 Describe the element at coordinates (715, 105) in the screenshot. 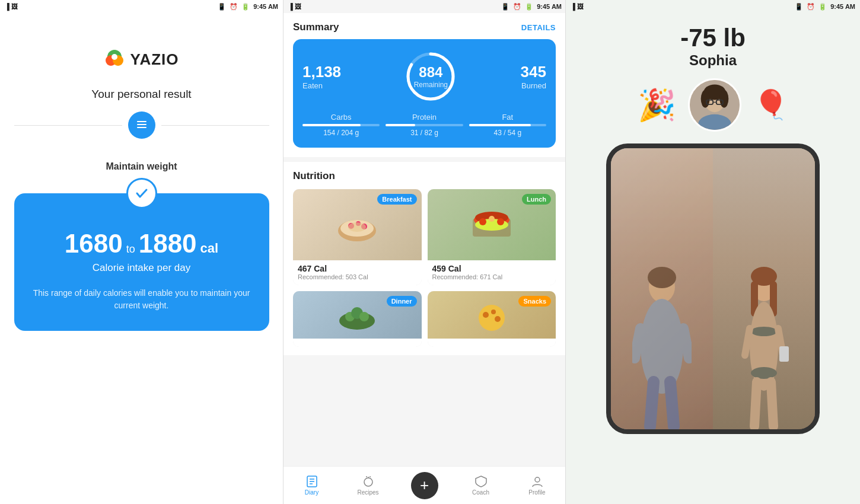

I see `avatar-svg` at that location.